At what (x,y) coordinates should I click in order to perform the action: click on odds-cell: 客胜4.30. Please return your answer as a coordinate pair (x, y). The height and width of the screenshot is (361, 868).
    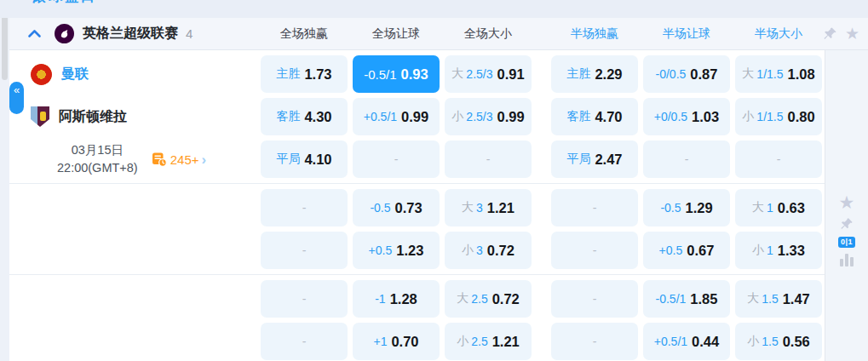
    Looking at the image, I should click on (304, 117).